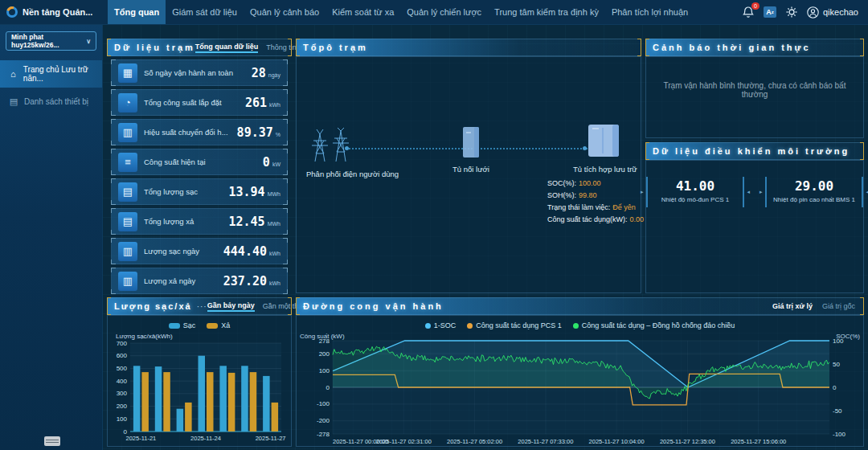  What do you see at coordinates (199, 251) in the screenshot?
I see `metric-daily-charge: ▥ Lượng sạc ngày 444.40 kWh` at bounding box center [199, 251].